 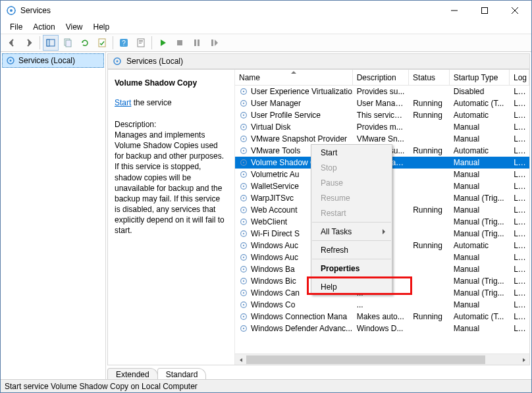 What do you see at coordinates (214, 43) in the screenshot?
I see `restart-service-button` at bounding box center [214, 43].